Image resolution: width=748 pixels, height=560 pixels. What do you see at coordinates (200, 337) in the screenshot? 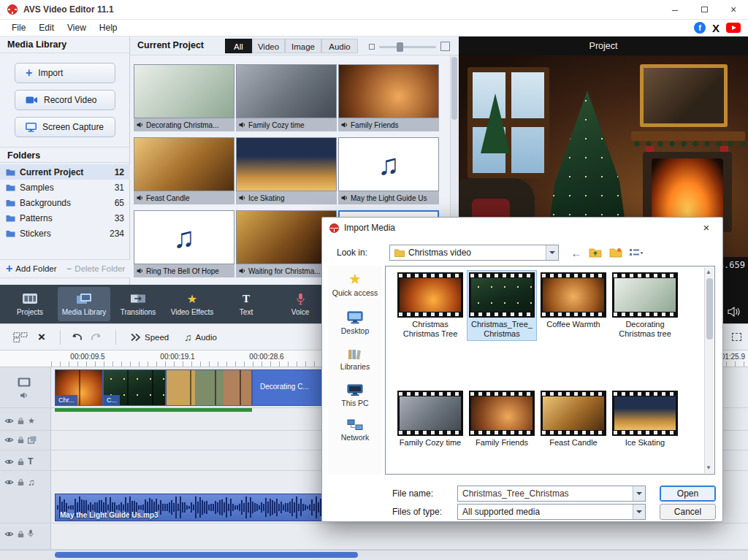
I see `audio-button: ♫ Audio` at bounding box center [200, 337].